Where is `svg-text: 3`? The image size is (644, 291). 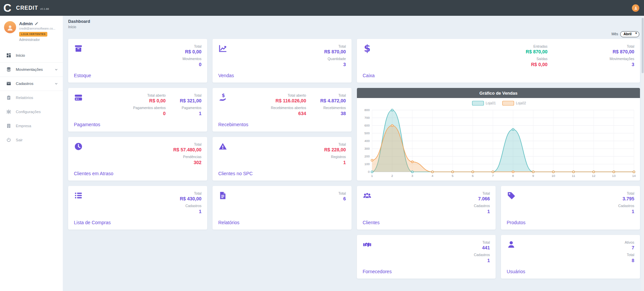 svg-text: 3 is located at coordinates (412, 176).